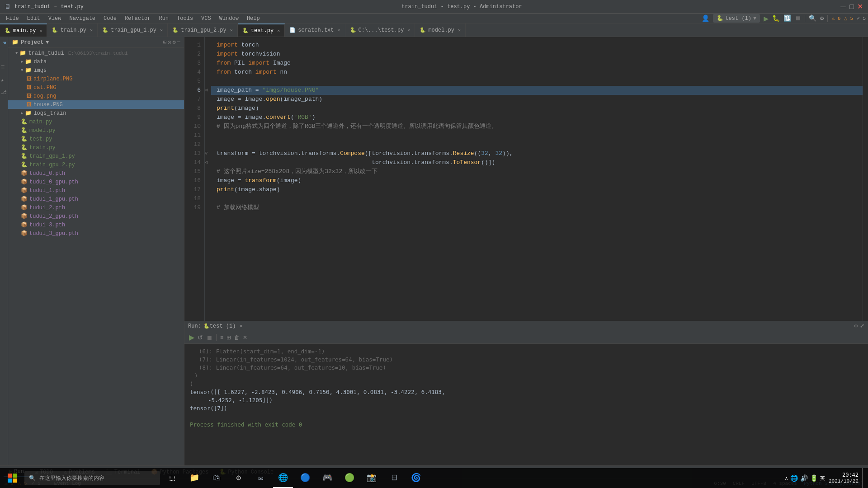 The width and height of the screenshot is (868, 488). I want to click on run-stop-button: ⏹, so click(209, 338).